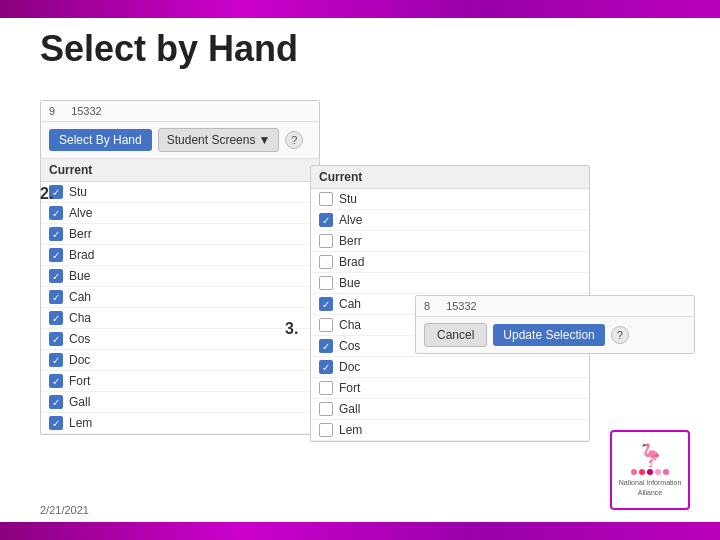 The image size is (720, 540). I want to click on list-item: Cah, so click(180, 298).